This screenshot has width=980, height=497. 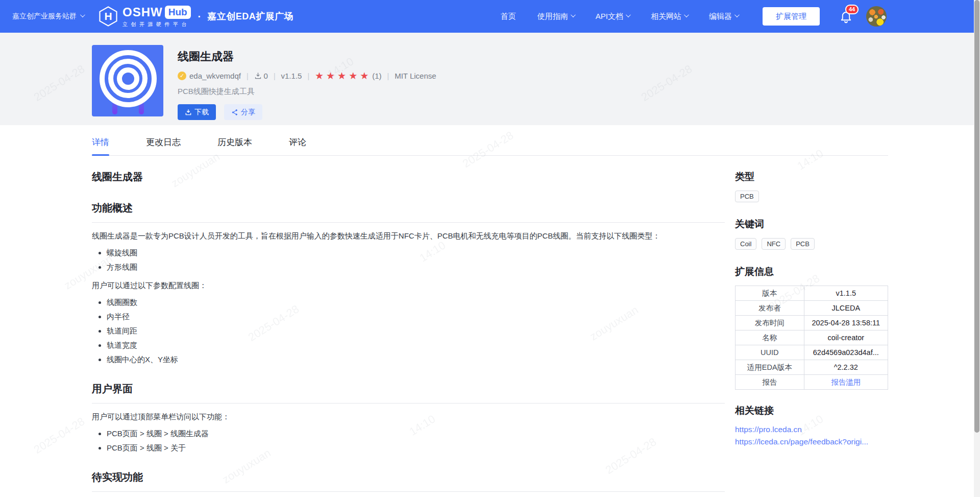 I want to click on keyword-heading: 关键词, so click(x=812, y=224).